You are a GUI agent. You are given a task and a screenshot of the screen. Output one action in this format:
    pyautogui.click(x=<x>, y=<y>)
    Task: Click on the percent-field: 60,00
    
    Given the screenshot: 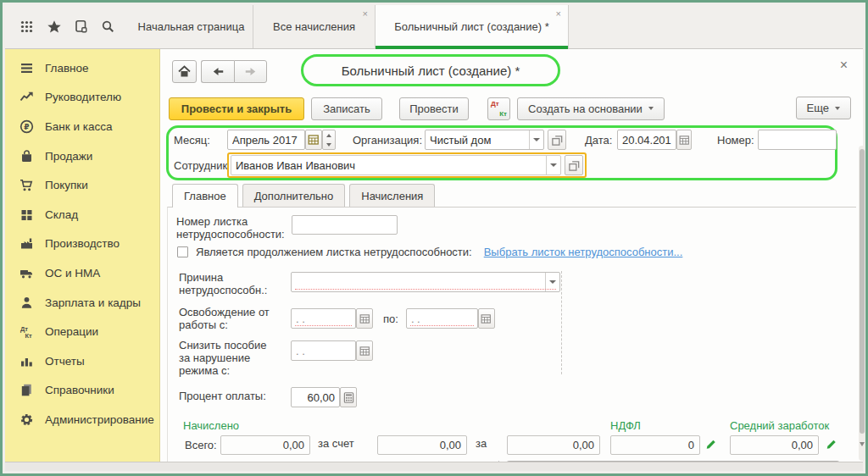 What is the action you would take?
    pyautogui.click(x=315, y=397)
    